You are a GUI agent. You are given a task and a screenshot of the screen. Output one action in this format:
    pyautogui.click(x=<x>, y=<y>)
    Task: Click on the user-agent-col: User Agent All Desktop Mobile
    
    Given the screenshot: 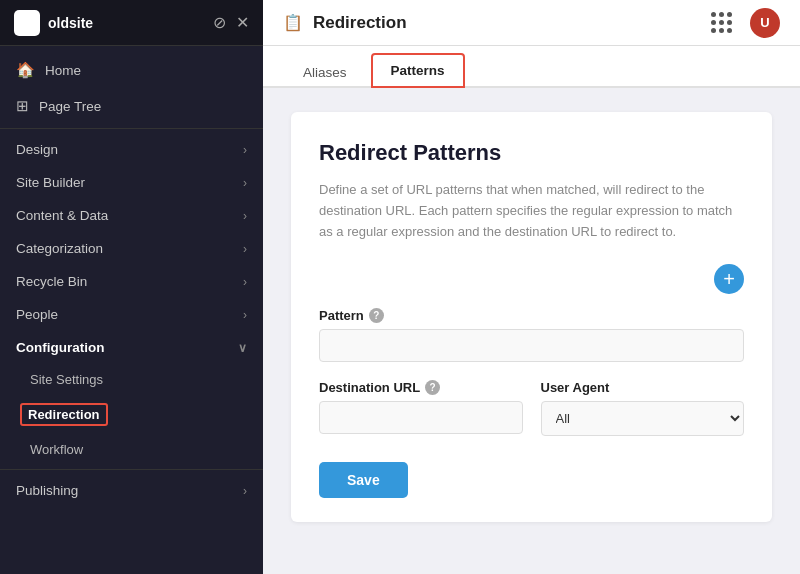 What is the action you would take?
    pyautogui.click(x=643, y=408)
    